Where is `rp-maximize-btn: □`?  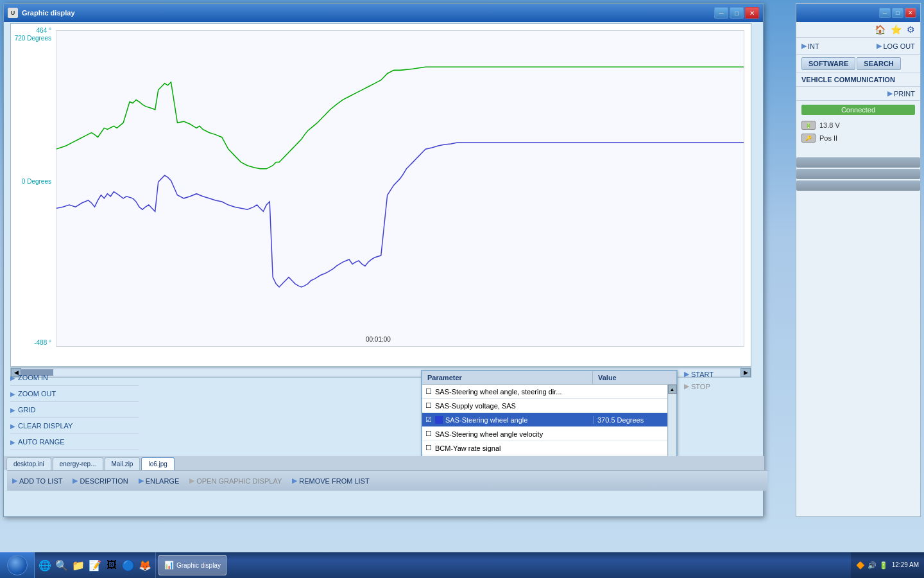
rp-maximize-btn: □ is located at coordinates (898, 13).